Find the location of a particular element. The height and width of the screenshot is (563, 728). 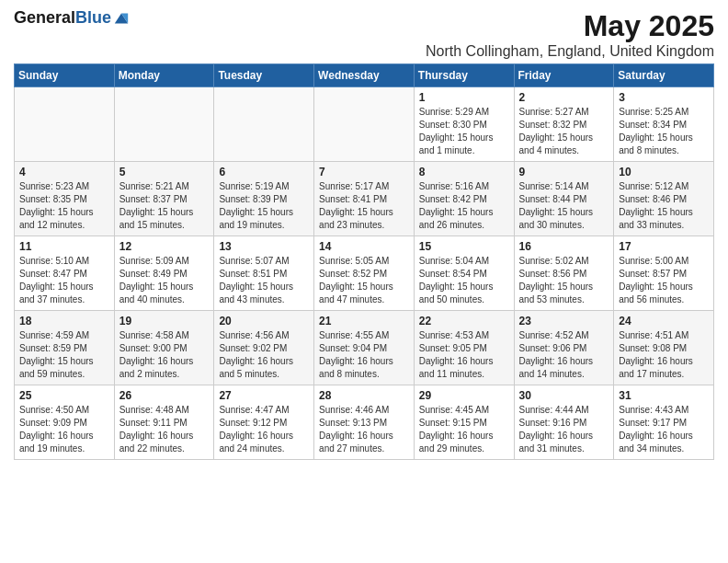

day-info: Sunrise: 4:51 AM Sunset: 9:08 PM Dayligh… is located at coordinates (664, 355).